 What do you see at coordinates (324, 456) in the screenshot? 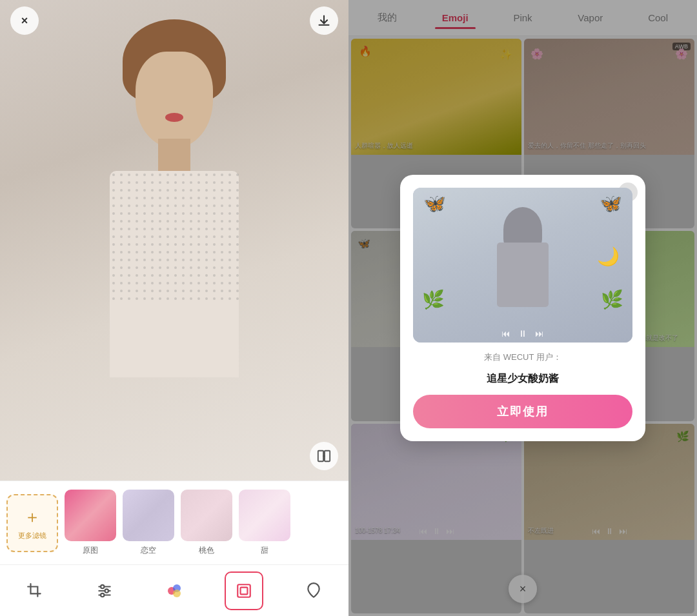
I see `compare-button` at bounding box center [324, 456].